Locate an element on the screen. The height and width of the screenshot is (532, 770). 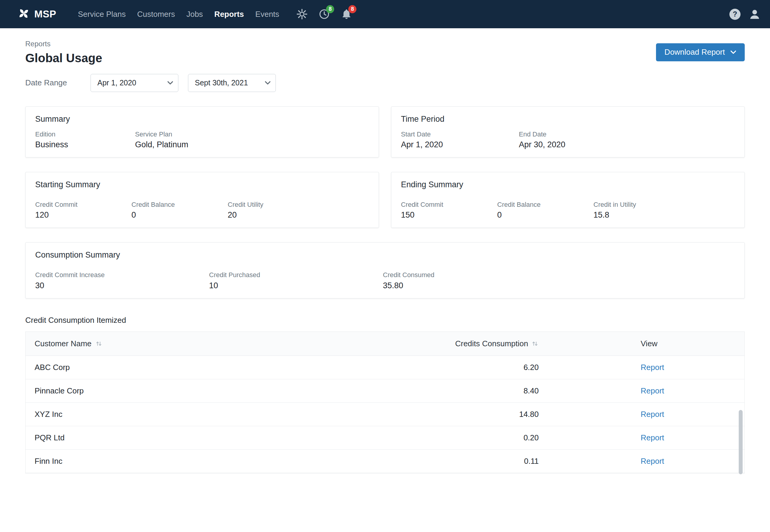
title-block: Reports Global Usage is located at coordinates (64, 52).